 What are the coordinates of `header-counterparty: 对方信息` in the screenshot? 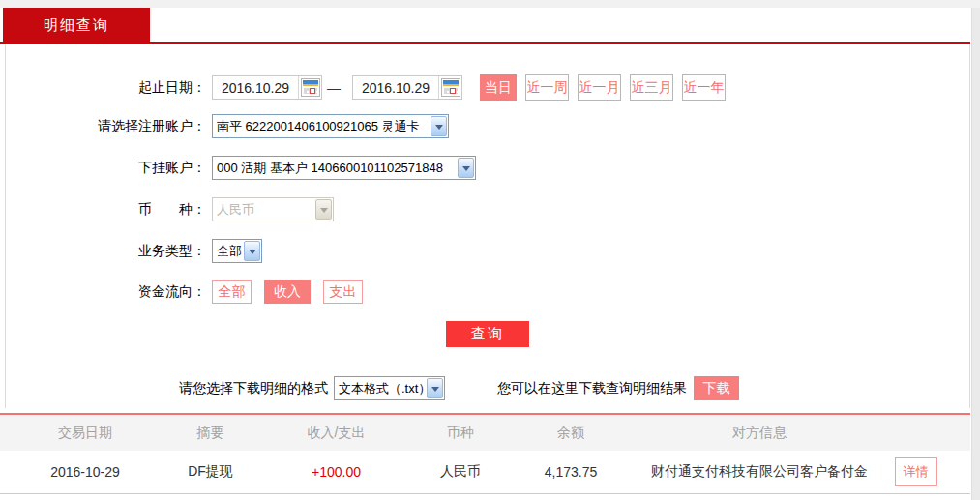 It's located at (759, 433).